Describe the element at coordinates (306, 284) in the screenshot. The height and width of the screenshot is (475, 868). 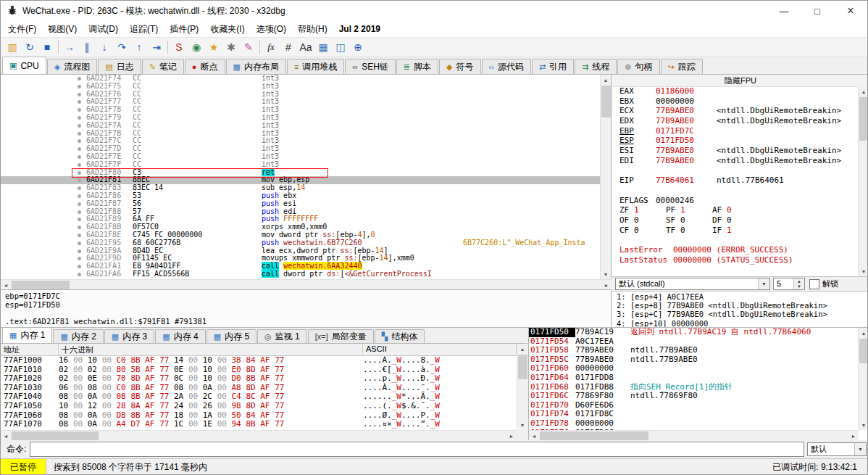
I see `disasm-hscrollbar: ◄►` at that location.